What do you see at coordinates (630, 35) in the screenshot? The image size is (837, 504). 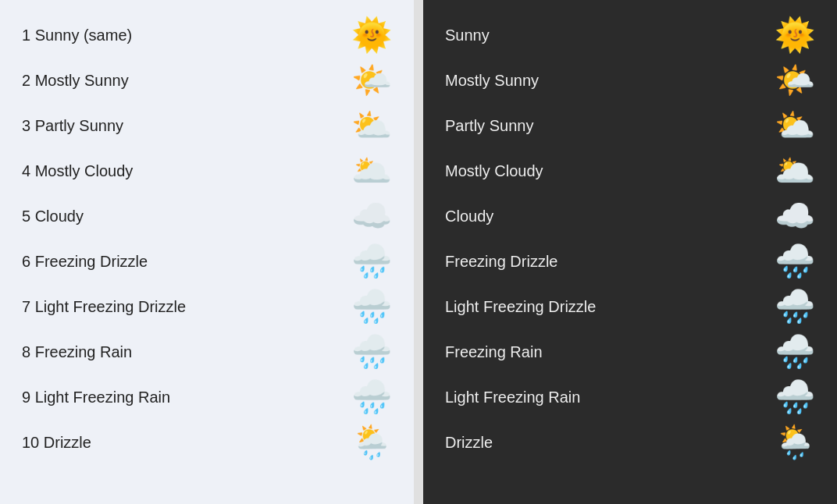 I see `dark-weather-row: Sunny🌞` at bounding box center [630, 35].